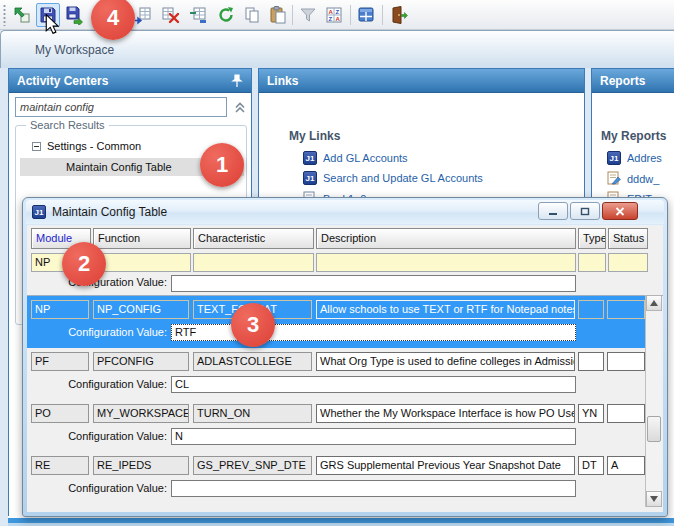 The image size is (674, 526). What do you see at coordinates (446, 238) in the screenshot?
I see `column-header-description: Description` at bounding box center [446, 238].